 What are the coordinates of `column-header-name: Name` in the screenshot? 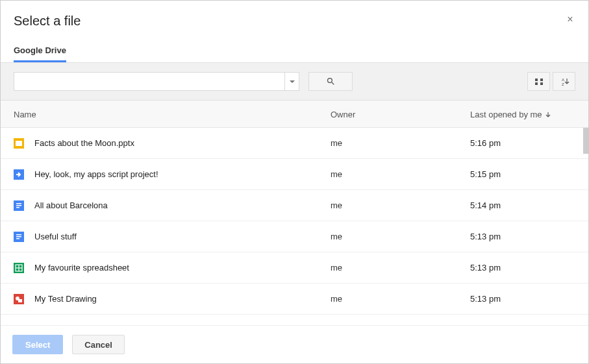 It's located at (172, 114).